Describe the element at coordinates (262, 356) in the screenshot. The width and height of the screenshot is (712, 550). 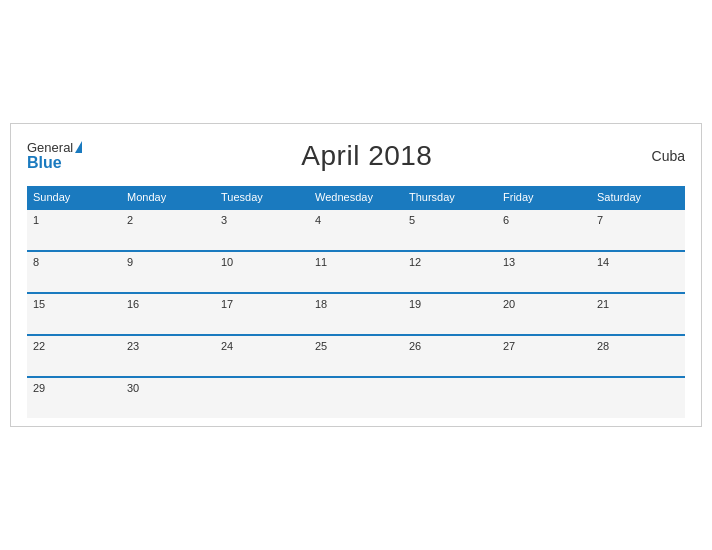
I see `calendar-cell: 24` at that location.